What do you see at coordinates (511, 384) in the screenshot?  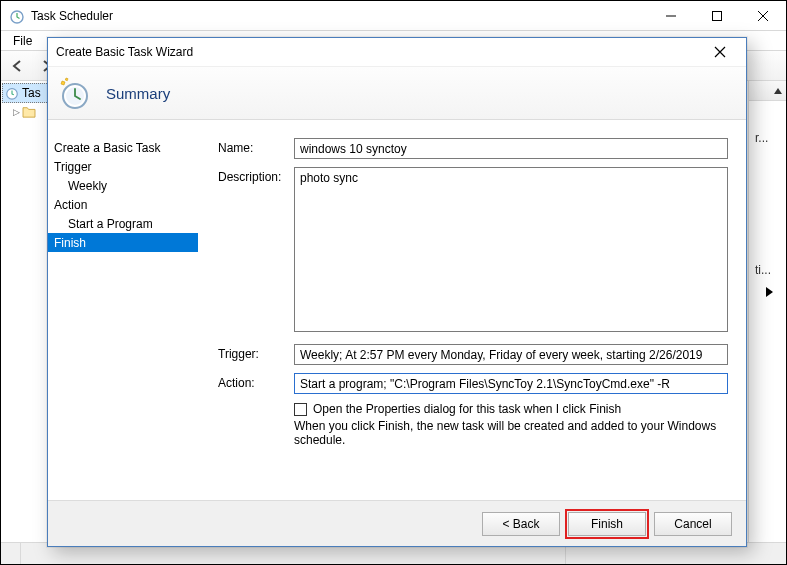 I see `action-field` at bounding box center [511, 384].